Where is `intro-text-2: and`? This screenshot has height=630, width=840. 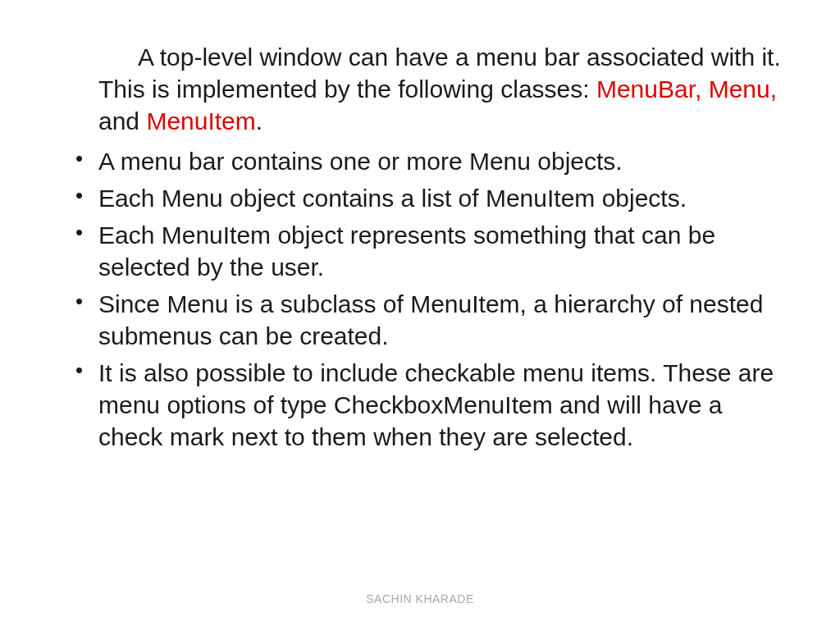
intro-text-2: and is located at coordinates (122, 121).